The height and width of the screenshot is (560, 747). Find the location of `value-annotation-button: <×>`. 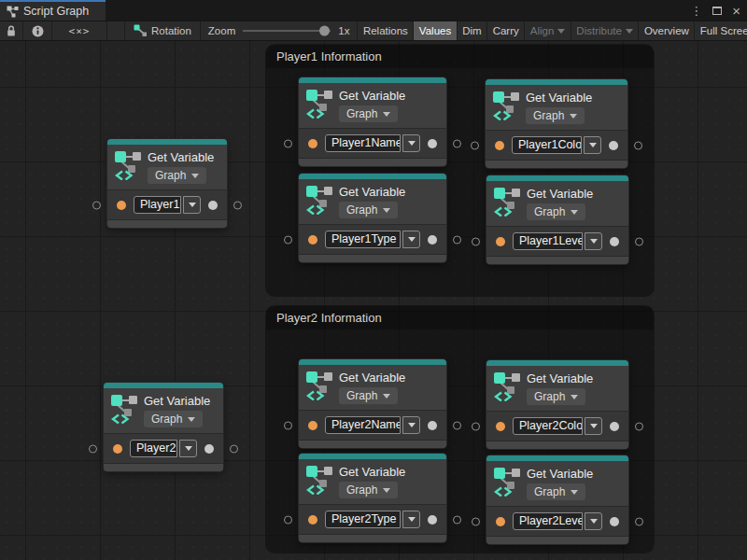

value-annotation-button: <×> is located at coordinates (80, 31).